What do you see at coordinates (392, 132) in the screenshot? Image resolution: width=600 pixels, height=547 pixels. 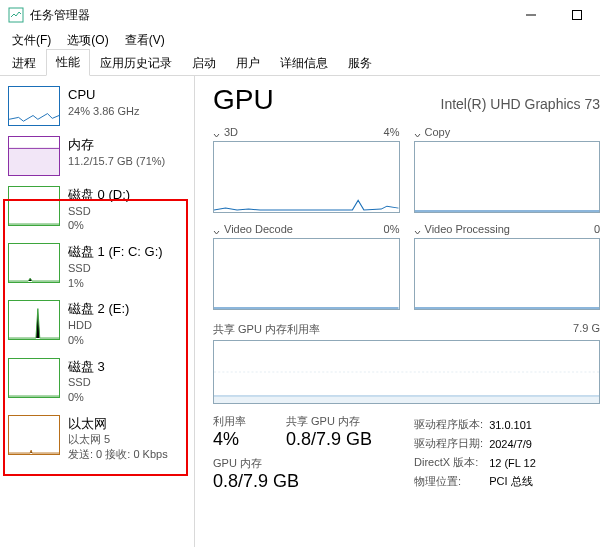 I see `panel-3d-pct: 4%` at bounding box center [392, 132].